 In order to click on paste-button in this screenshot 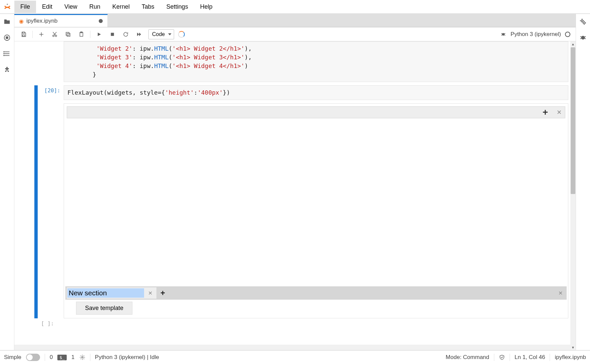, I will do `click(81, 34)`.